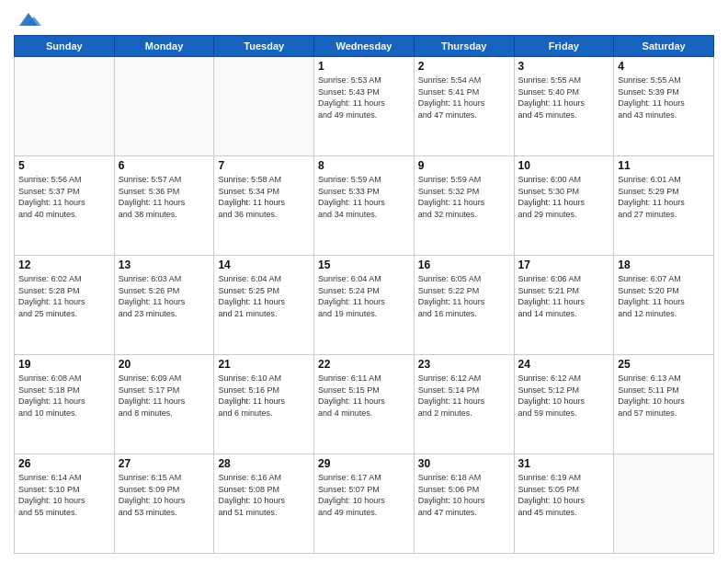 This screenshot has width=728, height=563. I want to click on logo, so click(28, 19).